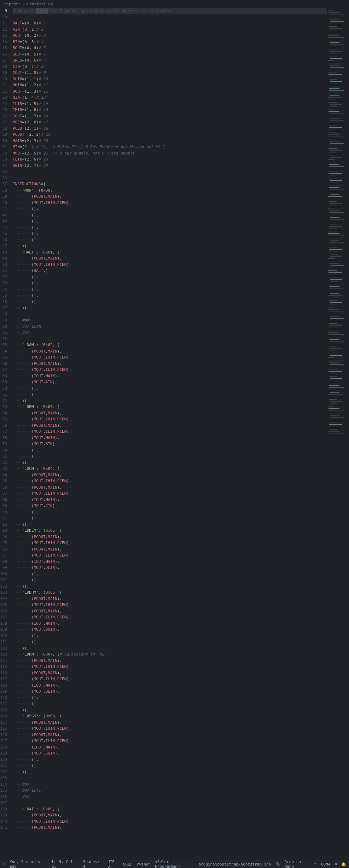  I want to click on source-control-icon: ⑂, so click(4, 864).